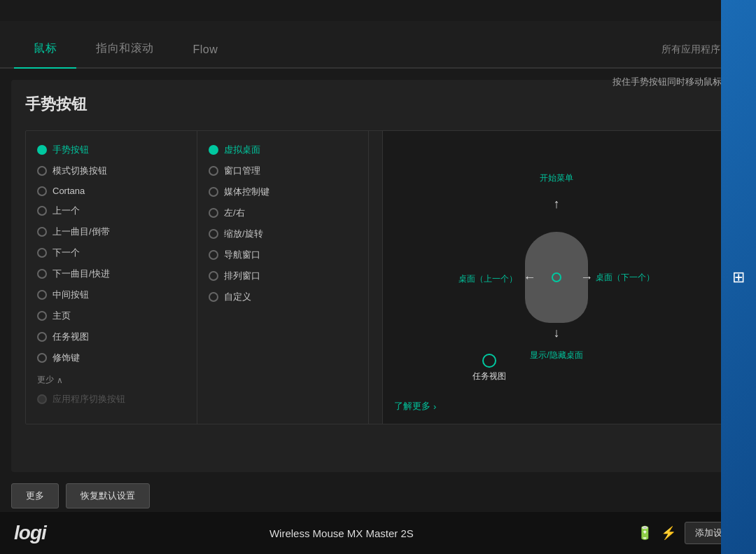 Image resolution: width=756 pixels, height=554 pixels. Describe the element at coordinates (283, 213) in the screenshot. I see `list-item-leftright: 左/右` at that location.